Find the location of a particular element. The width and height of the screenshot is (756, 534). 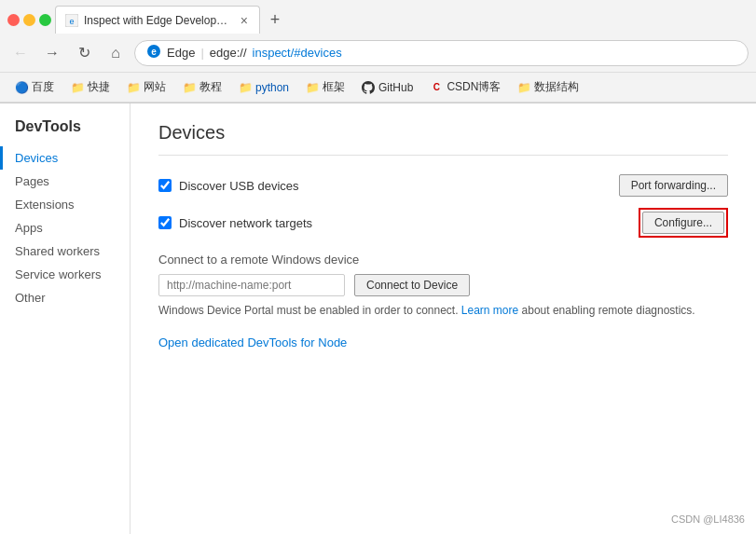

warning-text: Windows Device Portal must be enabled in… is located at coordinates (444, 310).